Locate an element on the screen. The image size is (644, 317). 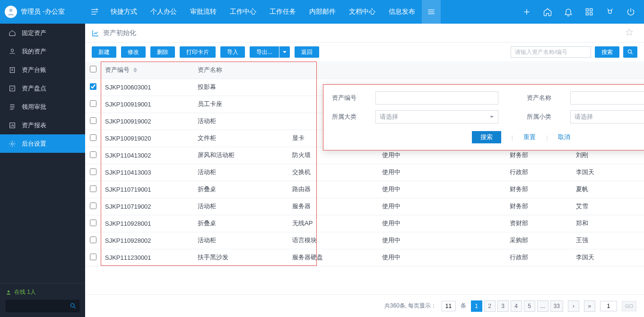
sidebar-search is located at coordinates (43, 306).